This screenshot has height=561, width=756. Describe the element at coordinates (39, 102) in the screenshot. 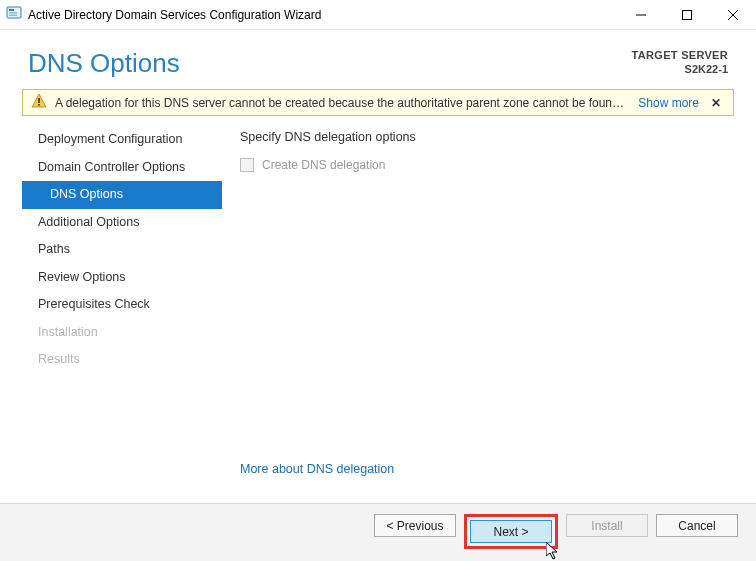

I see `warning-icon` at that location.